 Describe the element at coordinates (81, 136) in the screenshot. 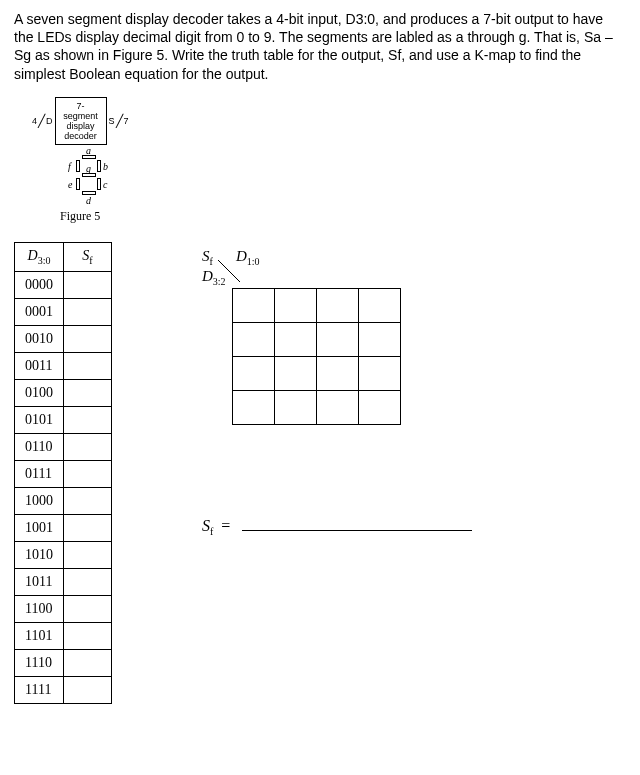

I see `block-text-3: decoder` at that location.